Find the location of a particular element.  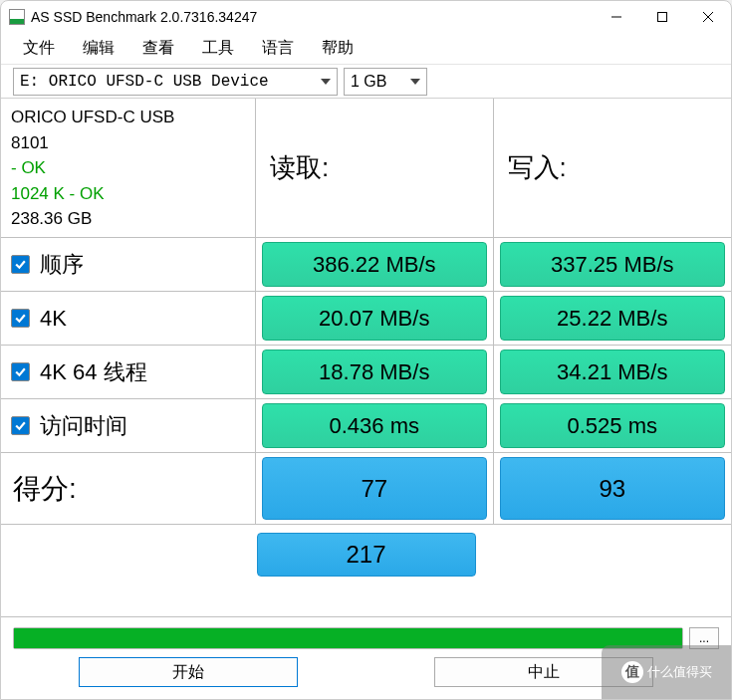

row-seq: 顺序 is located at coordinates (128, 265).